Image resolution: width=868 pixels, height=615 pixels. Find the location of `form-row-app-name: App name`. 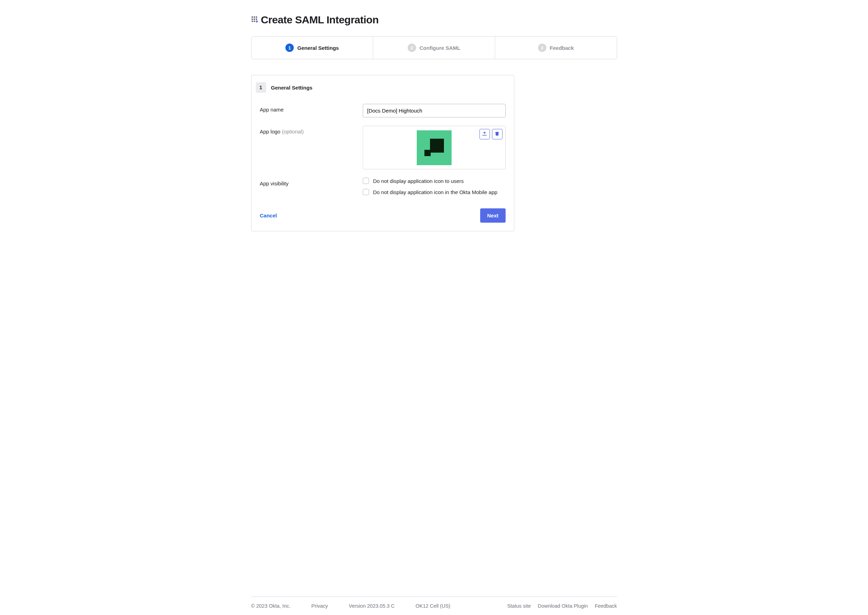

form-row-app-name: App name is located at coordinates (382, 111).